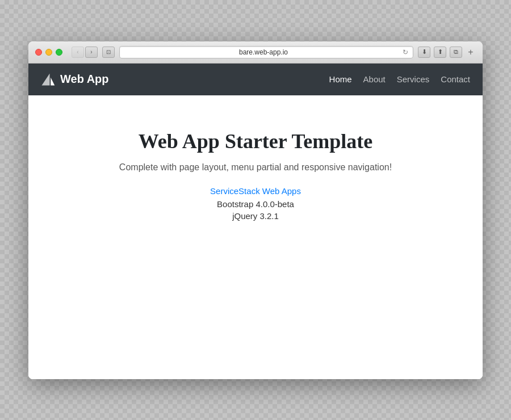 The height and width of the screenshot is (420, 511). What do you see at coordinates (266, 52) in the screenshot?
I see `address-bar: bare.web-app.io ↻` at bounding box center [266, 52].